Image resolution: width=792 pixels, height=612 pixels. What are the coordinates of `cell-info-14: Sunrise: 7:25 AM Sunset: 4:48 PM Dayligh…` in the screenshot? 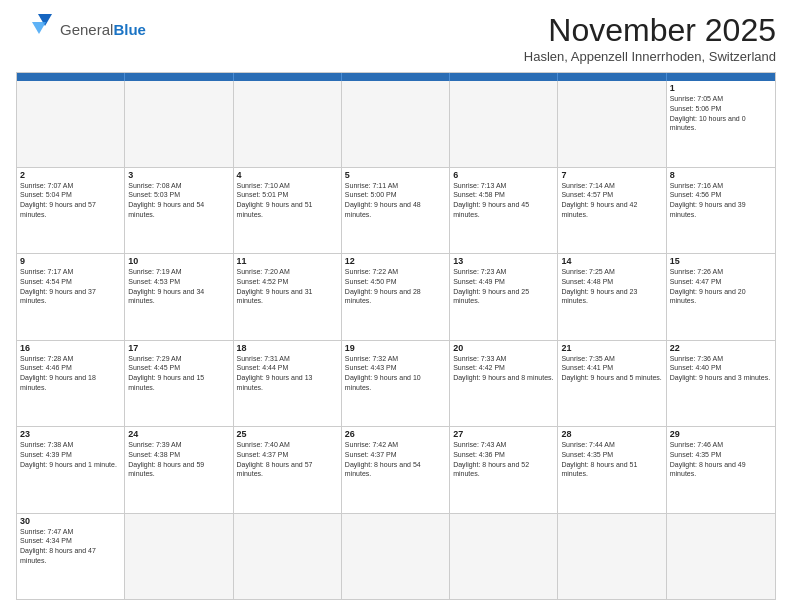 It's located at (612, 286).